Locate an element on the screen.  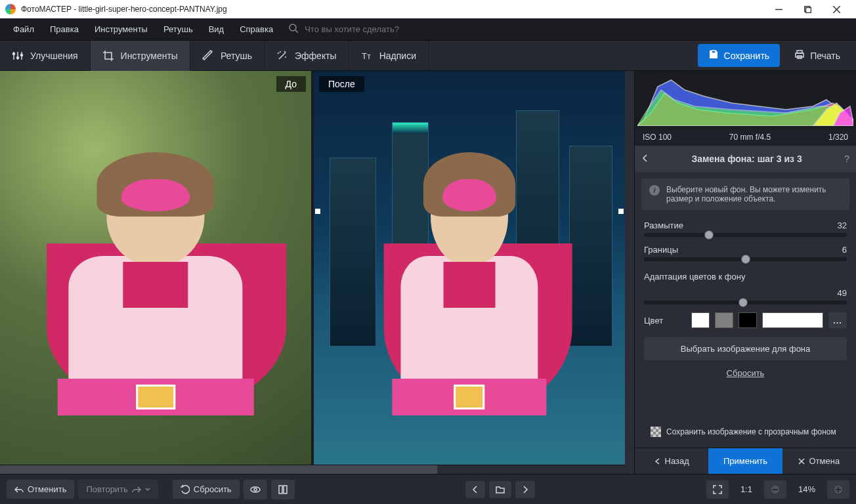
menu-view: Вид is located at coordinates (217, 29).